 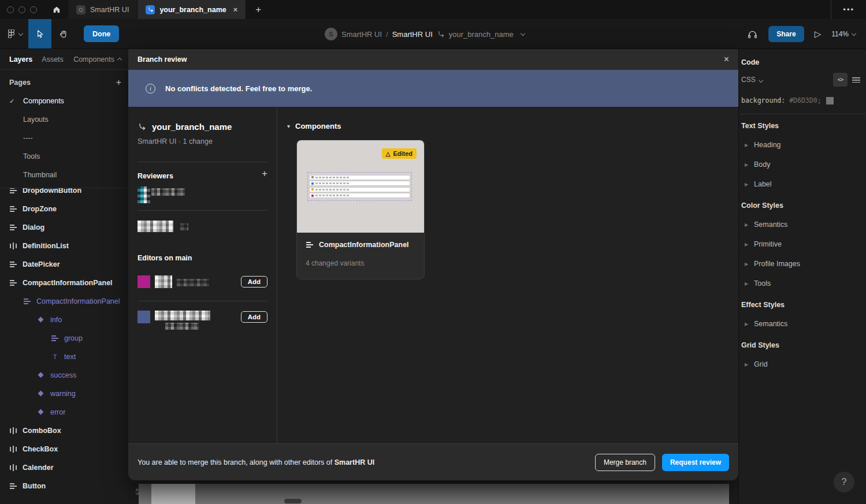 What do you see at coordinates (55, 338) in the screenshot?
I see `group-icon` at bounding box center [55, 338].